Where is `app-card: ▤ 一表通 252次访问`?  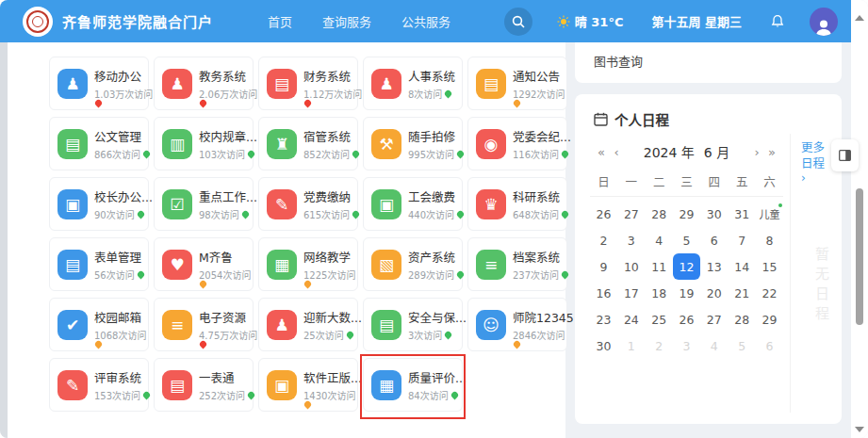
app-card: ▤ 一表通 252次访问 is located at coordinates (204, 384).